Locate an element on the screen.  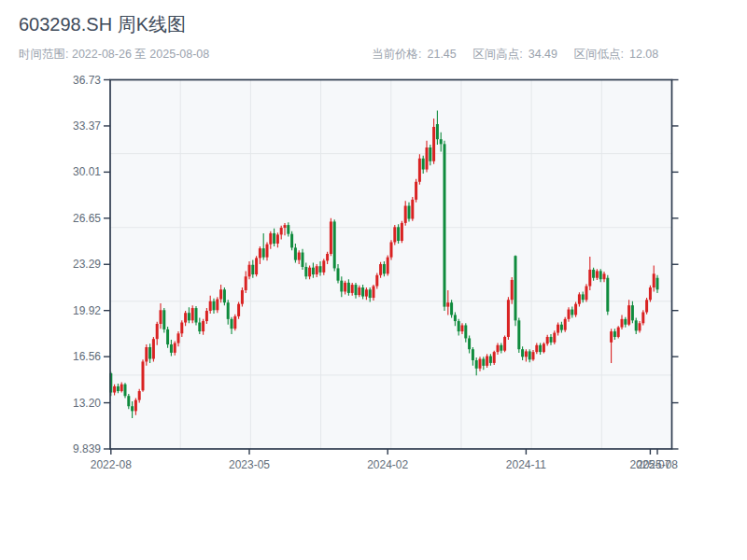
current-price-value: 21.45 is located at coordinates (441, 54).